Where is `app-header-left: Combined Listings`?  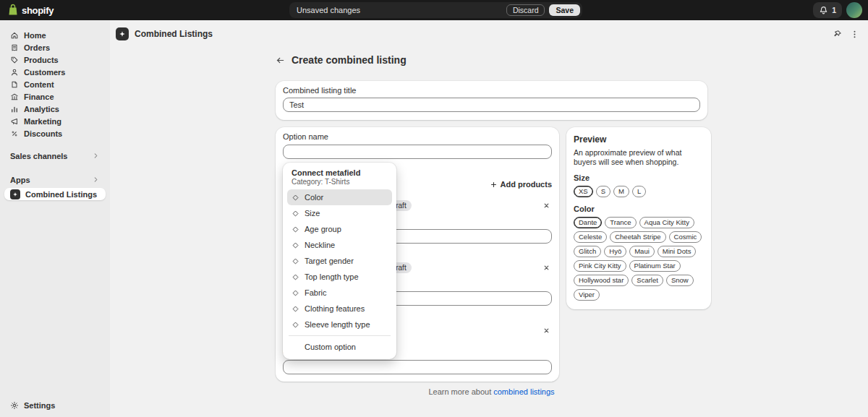
app-header-left: Combined Listings is located at coordinates (164, 34).